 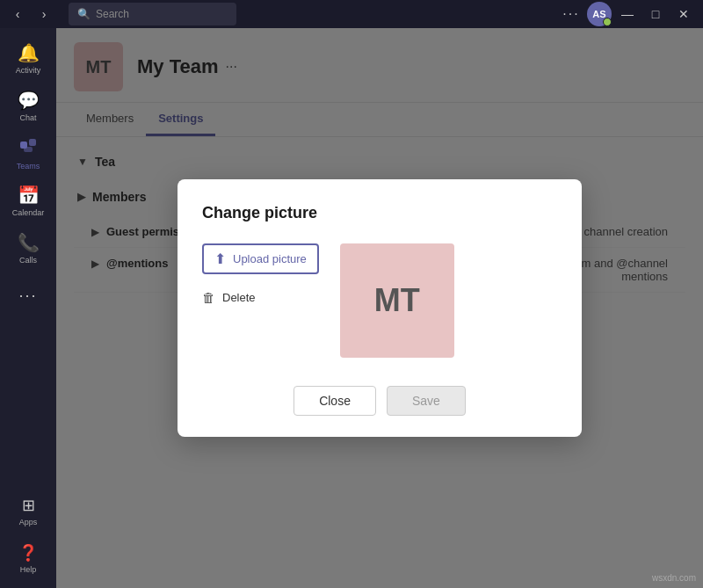 I want to click on sidebar-item-chat: 💬 Chat, so click(x=28, y=105).